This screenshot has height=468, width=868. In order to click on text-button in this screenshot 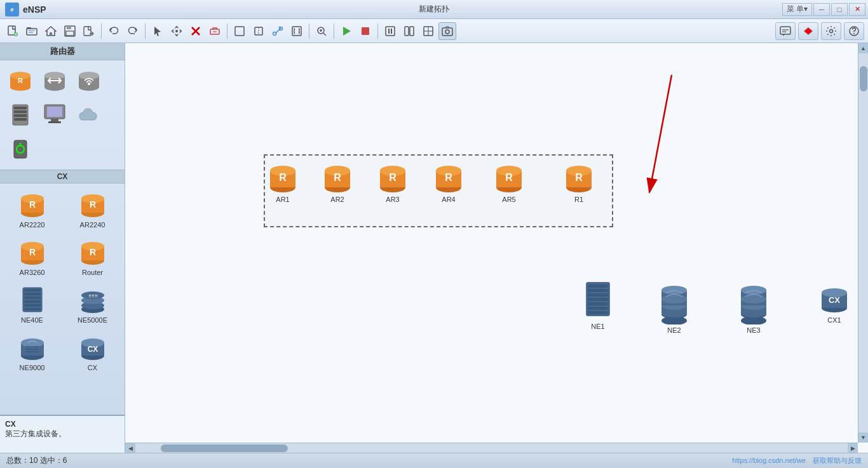, I will do `click(240, 31)`.